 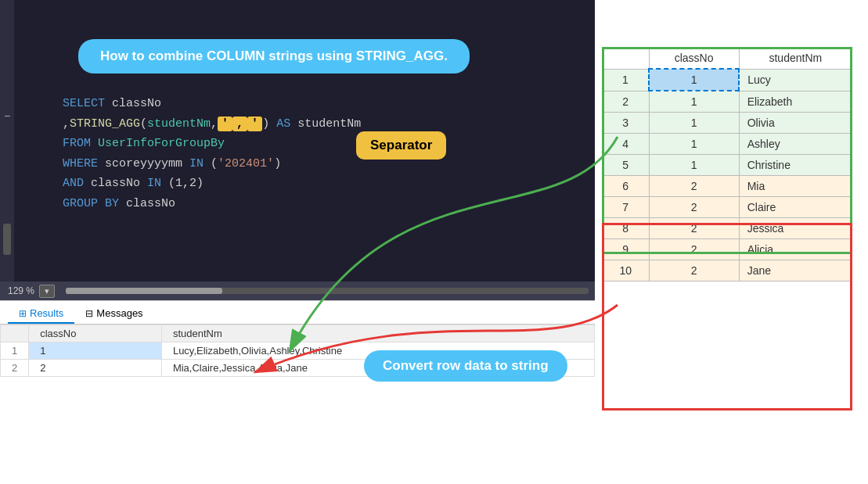 What do you see at coordinates (211, 124) in the screenshot?
I see `code-line-2: ,STRING_AGG(studentNm,',') AS studentNm` at bounding box center [211, 124].